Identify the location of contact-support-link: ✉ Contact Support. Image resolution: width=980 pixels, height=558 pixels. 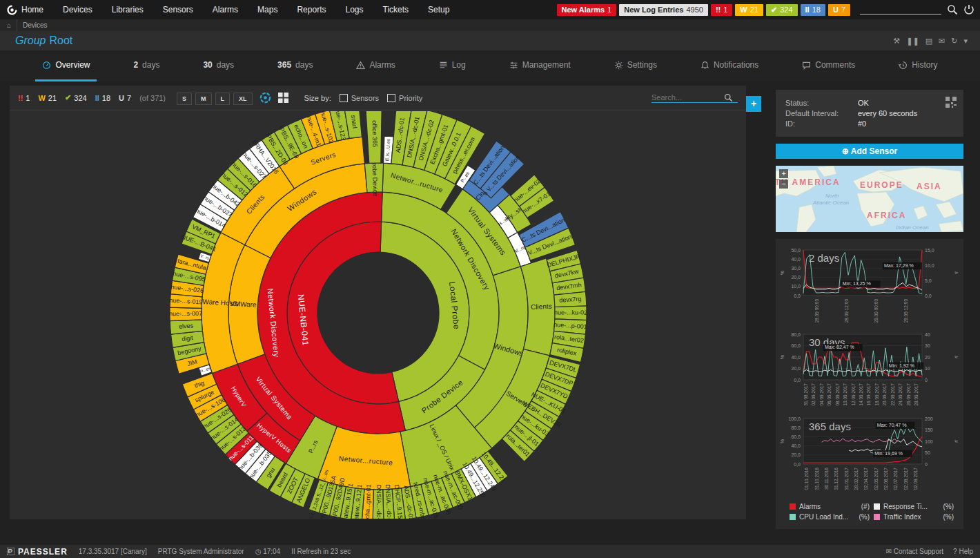
(915, 551).